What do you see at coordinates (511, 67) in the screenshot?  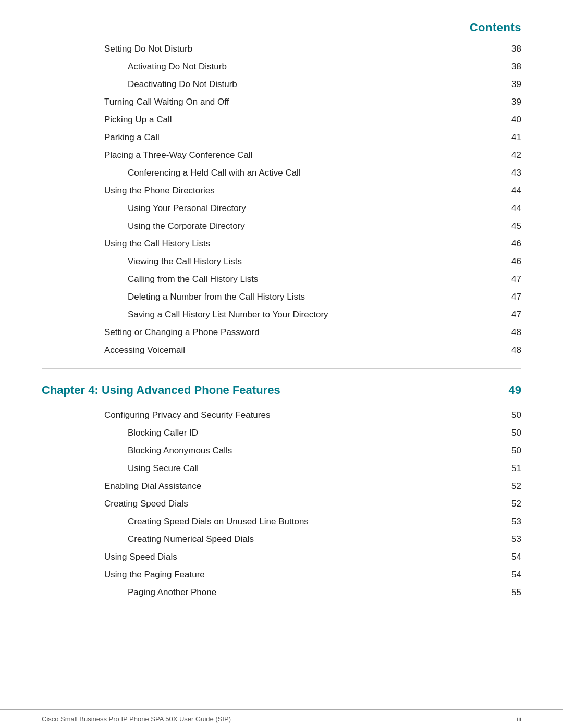 I see `entry-page-1: 38` at bounding box center [511, 67].